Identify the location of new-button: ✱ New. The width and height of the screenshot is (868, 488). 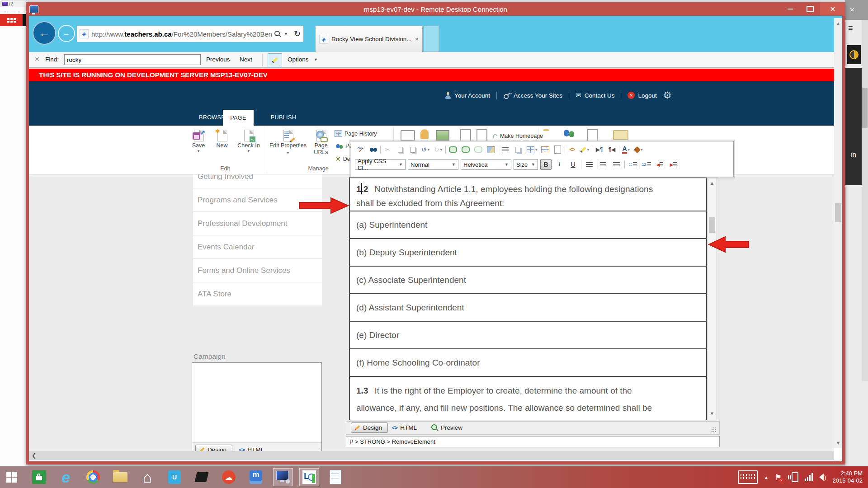
(222, 139).